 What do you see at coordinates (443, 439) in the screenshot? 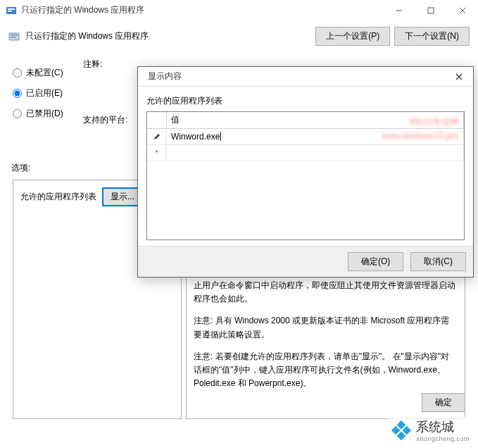
I see `branding-url: xitongcheng.com` at bounding box center [443, 439].